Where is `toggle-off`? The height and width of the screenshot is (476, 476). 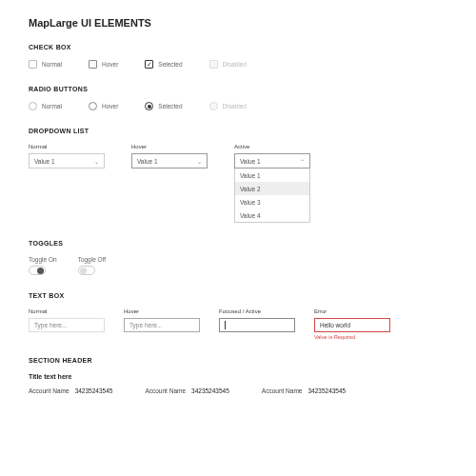 toggle-off is located at coordinates (87, 270).